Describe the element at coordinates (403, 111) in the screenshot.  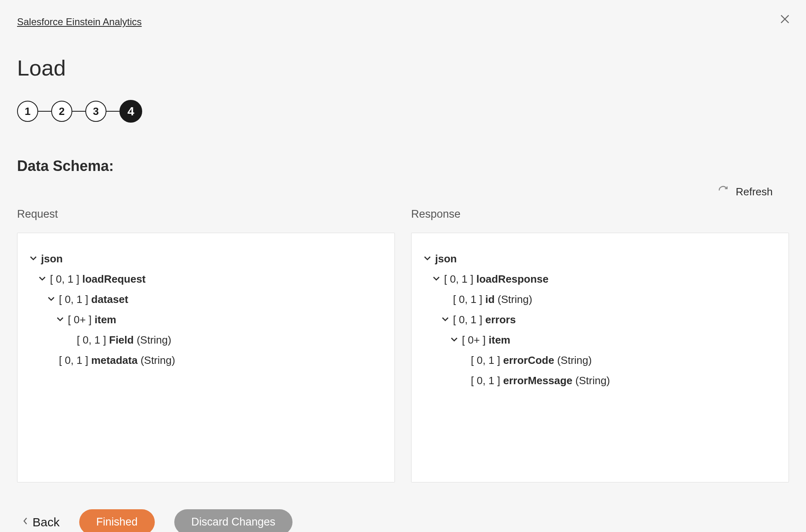
I see `stepper: 1 2 3 4` at that location.